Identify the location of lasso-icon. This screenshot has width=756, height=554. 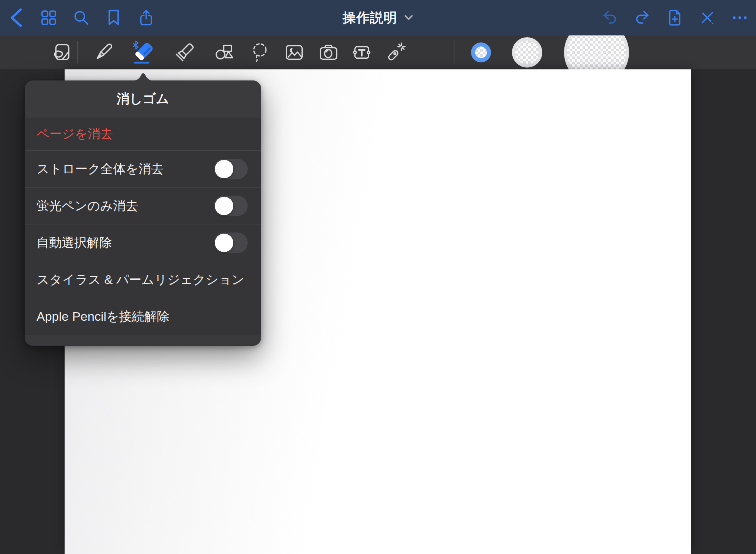
(260, 52).